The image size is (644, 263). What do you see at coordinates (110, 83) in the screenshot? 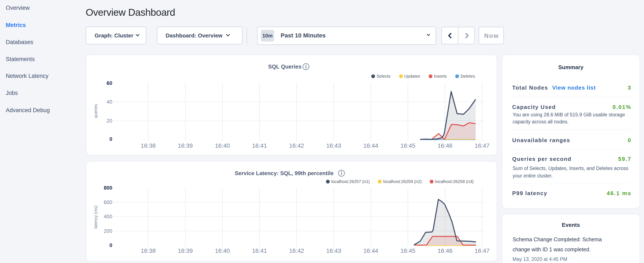
I see `svg-text: 60` at bounding box center [110, 83].